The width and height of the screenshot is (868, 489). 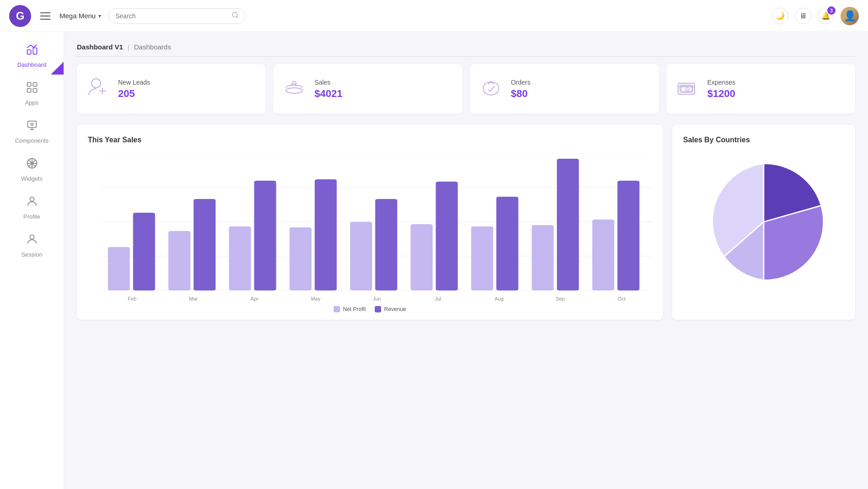 I want to click on sidebar-label-apps: Apps, so click(x=32, y=102).